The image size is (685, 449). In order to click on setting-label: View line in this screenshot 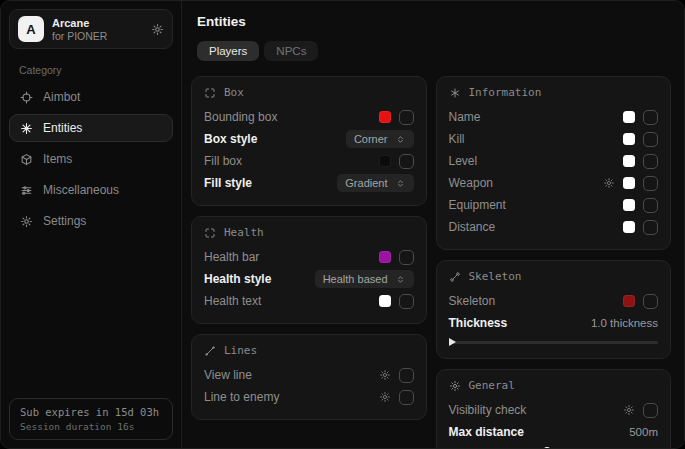, I will do `click(228, 375)`.